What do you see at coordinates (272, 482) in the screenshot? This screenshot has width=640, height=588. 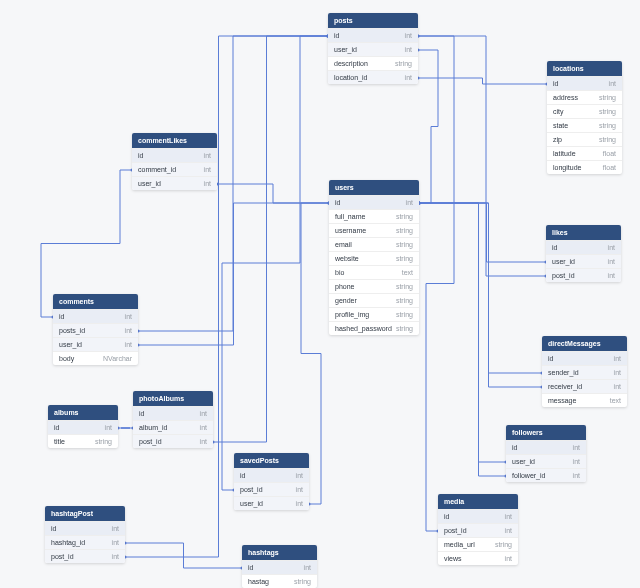 I see `table-savedPosts: savedPostsidintpost_idintuser_idint` at bounding box center [272, 482].